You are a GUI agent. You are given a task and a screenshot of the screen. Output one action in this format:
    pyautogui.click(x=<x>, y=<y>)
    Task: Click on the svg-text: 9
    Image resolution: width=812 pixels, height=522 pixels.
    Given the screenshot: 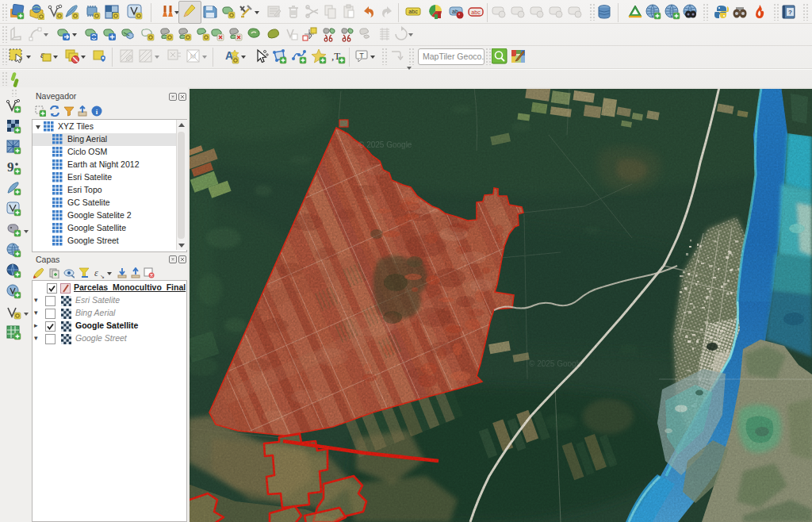 What is the action you would take?
    pyautogui.click(x=11, y=167)
    